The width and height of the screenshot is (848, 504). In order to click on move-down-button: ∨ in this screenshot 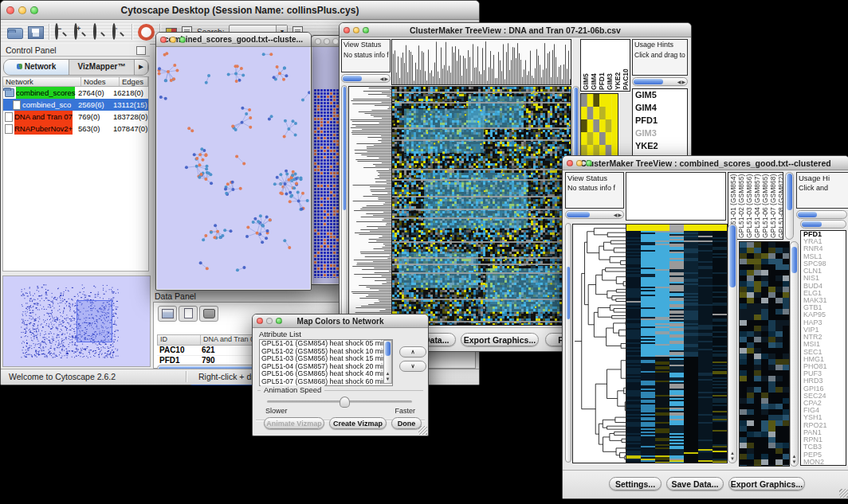, I will do `click(413, 366)`.